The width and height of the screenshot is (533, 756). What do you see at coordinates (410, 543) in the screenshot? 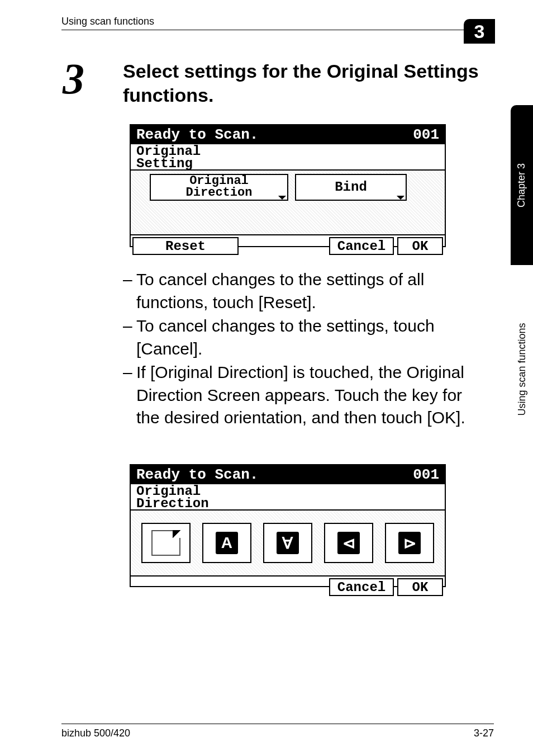
I see `letter-right-icon: ⊳` at bounding box center [410, 543].